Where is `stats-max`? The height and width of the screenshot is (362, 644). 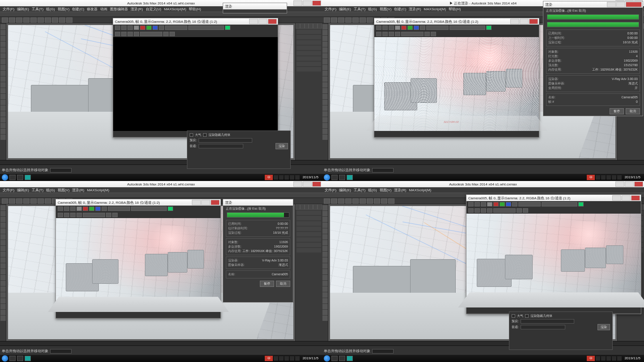 stats-max is located at coordinates (621, 4).